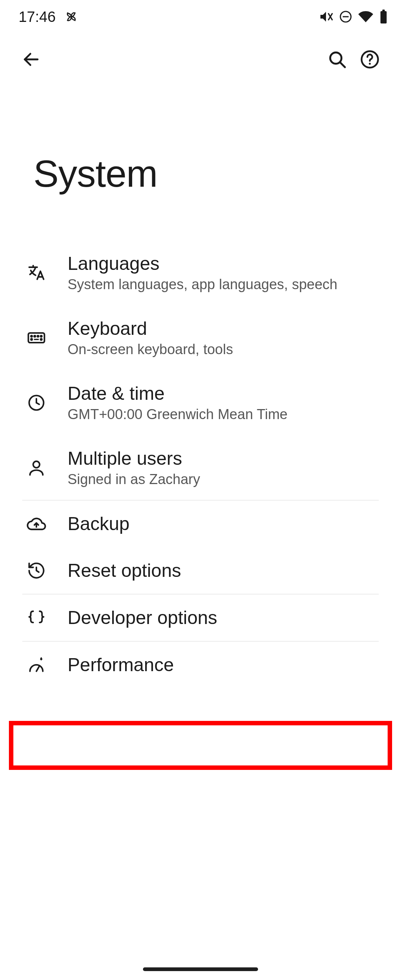 This screenshot has width=401, height=980. What do you see at coordinates (366, 17) in the screenshot?
I see `wifi-icon` at bounding box center [366, 17].